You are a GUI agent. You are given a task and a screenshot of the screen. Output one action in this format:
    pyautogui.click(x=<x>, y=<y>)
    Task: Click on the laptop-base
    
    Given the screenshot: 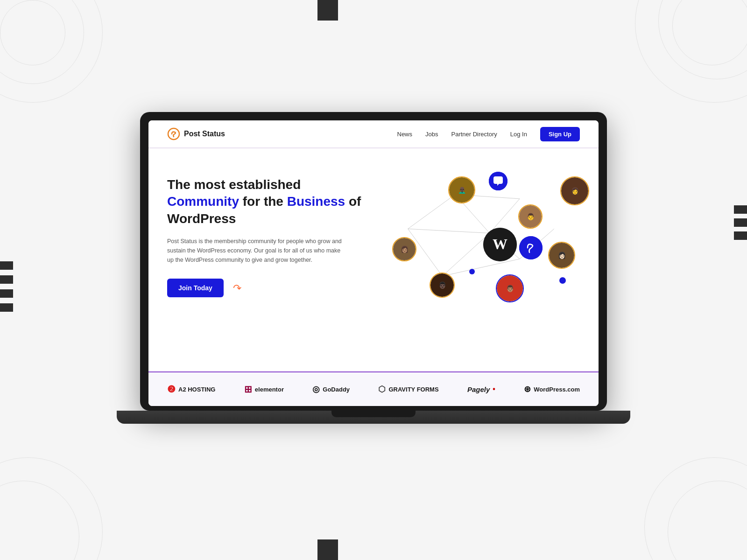 What is the action you would take?
    pyautogui.click(x=374, y=417)
    